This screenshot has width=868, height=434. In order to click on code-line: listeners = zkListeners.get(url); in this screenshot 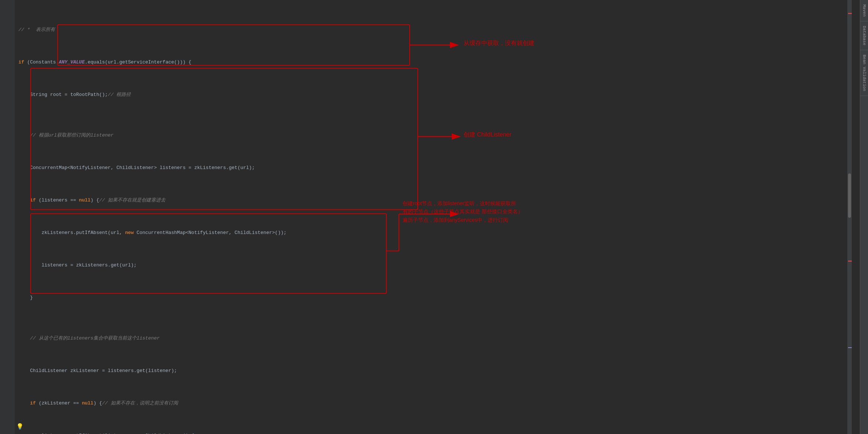, I will do `click(423, 265)`.